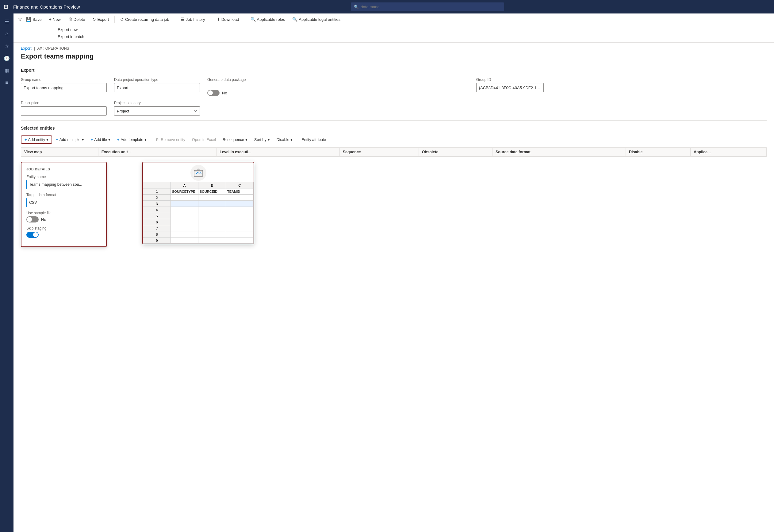 This screenshot has width=774, height=532. I want to click on sidebar-list-icon: ≡, so click(7, 83).